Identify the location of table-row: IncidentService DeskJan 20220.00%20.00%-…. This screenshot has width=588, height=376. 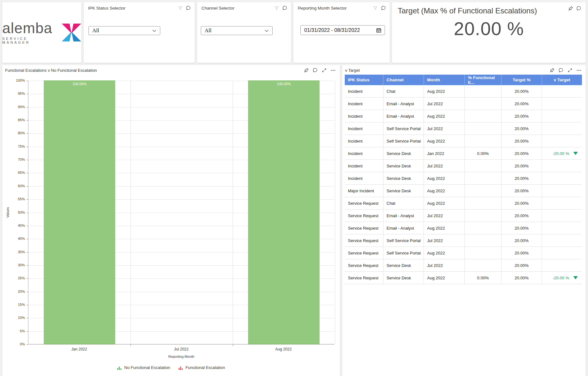
(464, 154).